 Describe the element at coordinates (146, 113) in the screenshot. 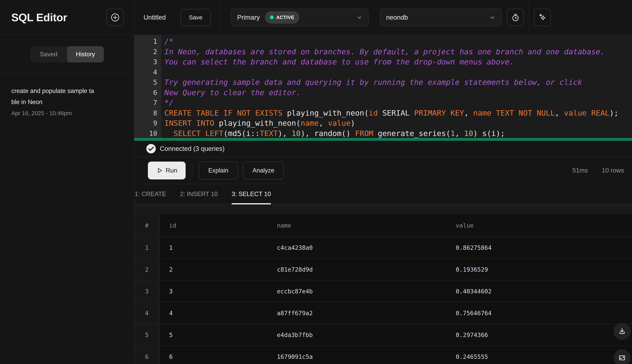

I see `line-number: 8` at that location.